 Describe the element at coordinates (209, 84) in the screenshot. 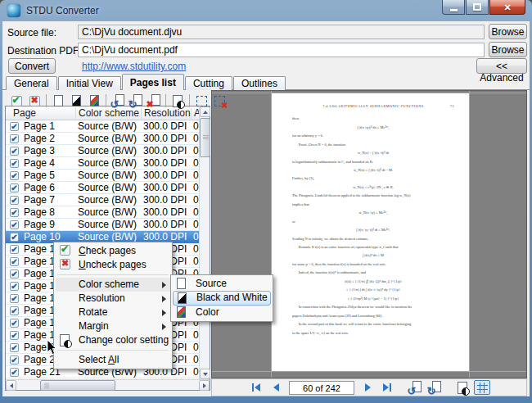

I see `tab-cutting: Cutting` at that location.